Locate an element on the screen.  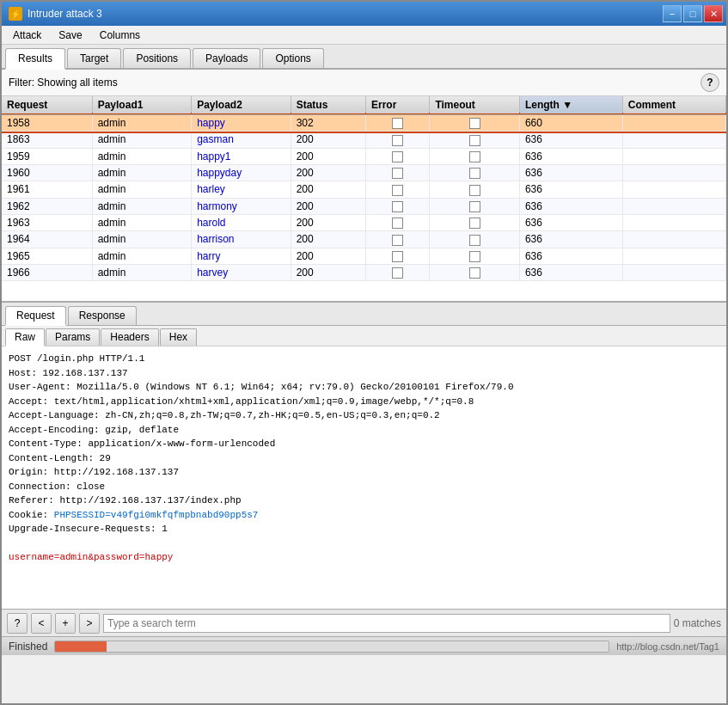
minimize-button: − is located at coordinates (672, 14).